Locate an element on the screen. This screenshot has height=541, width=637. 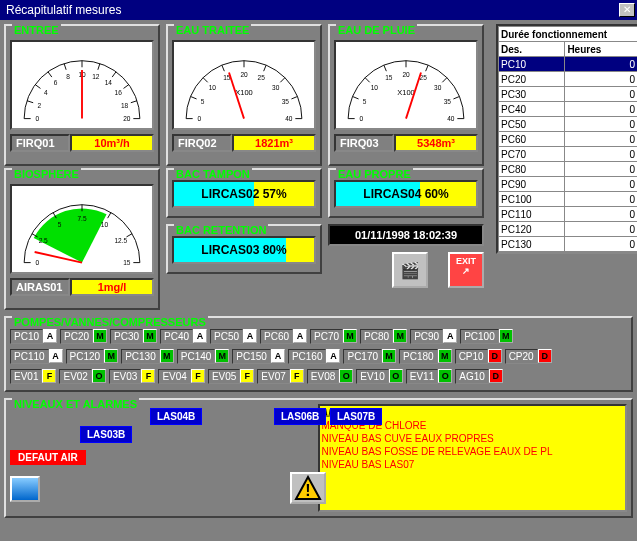
pvc-item-PC140: PC140 M is located at coordinates (204, 356).